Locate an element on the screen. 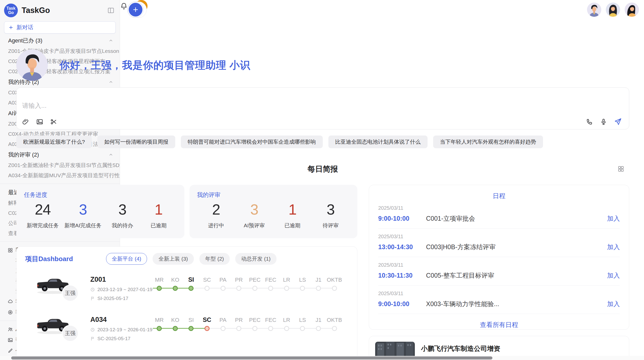  scissors-icon is located at coordinates (54, 122).